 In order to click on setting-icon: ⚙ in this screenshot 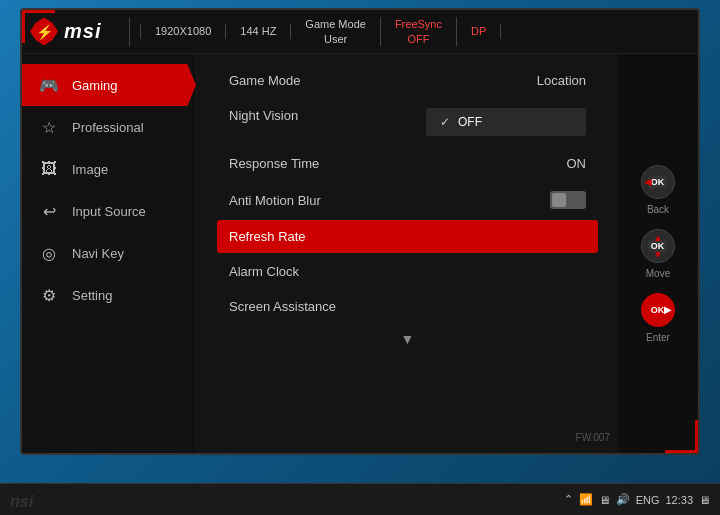, I will do `click(49, 295)`.